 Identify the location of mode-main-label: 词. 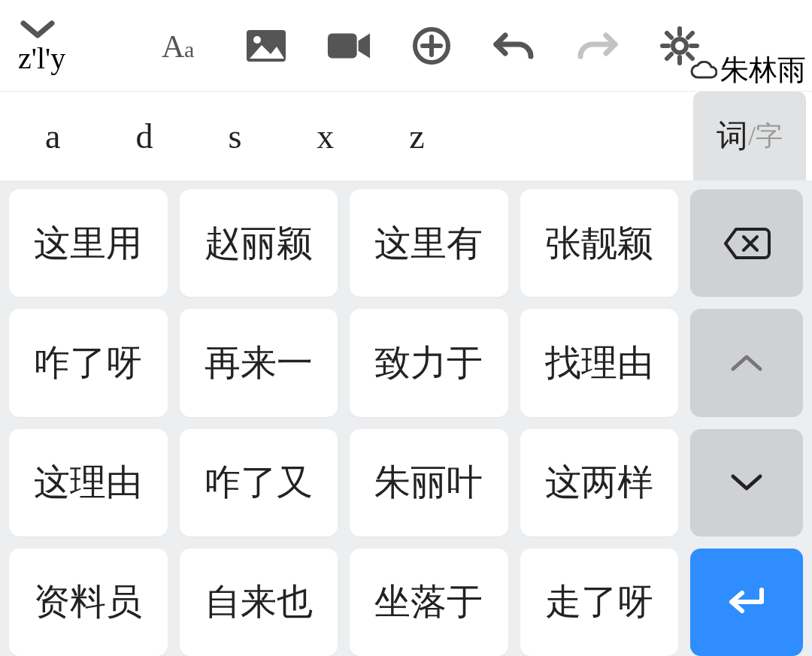
(732, 136).